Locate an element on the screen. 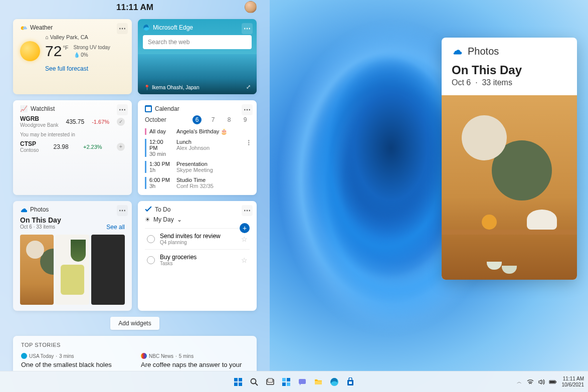  edge-taskbar-button is located at coordinates (334, 382).